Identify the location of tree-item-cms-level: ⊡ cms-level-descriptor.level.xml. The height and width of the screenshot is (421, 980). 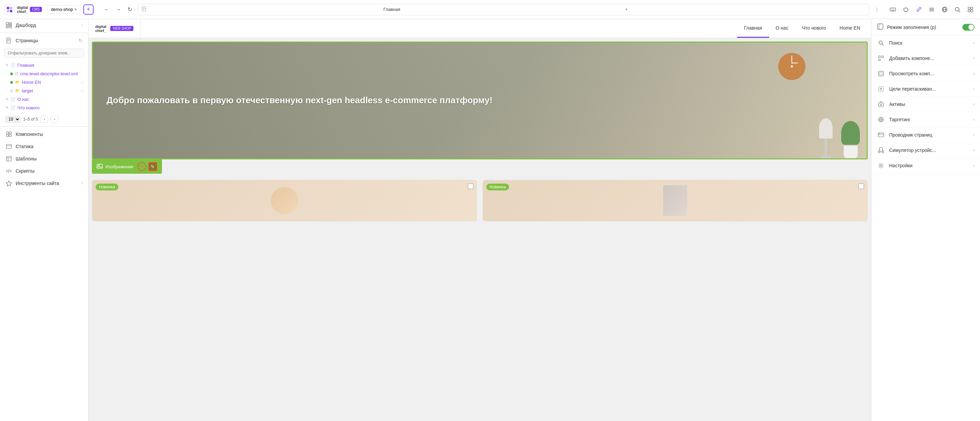
(44, 74).